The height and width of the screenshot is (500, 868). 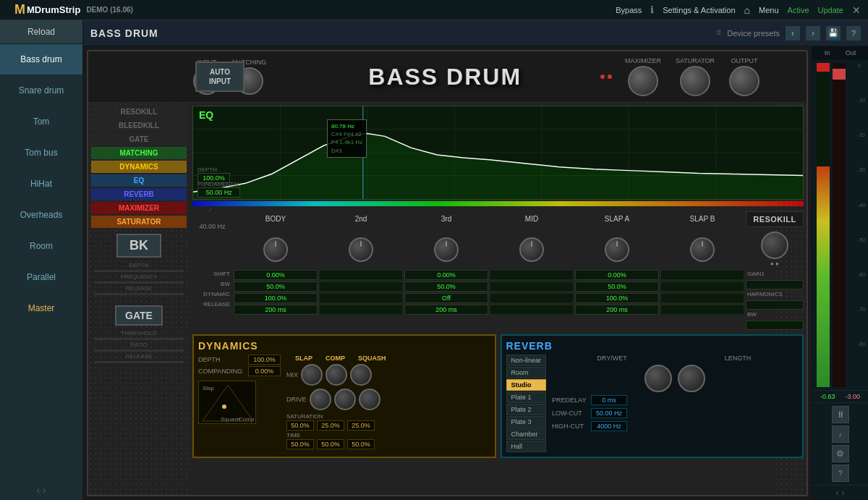 What do you see at coordinates (139, 153) in the screenshot?
I see `matching-module-button: MATCHING` at bounding box center [139, 153].